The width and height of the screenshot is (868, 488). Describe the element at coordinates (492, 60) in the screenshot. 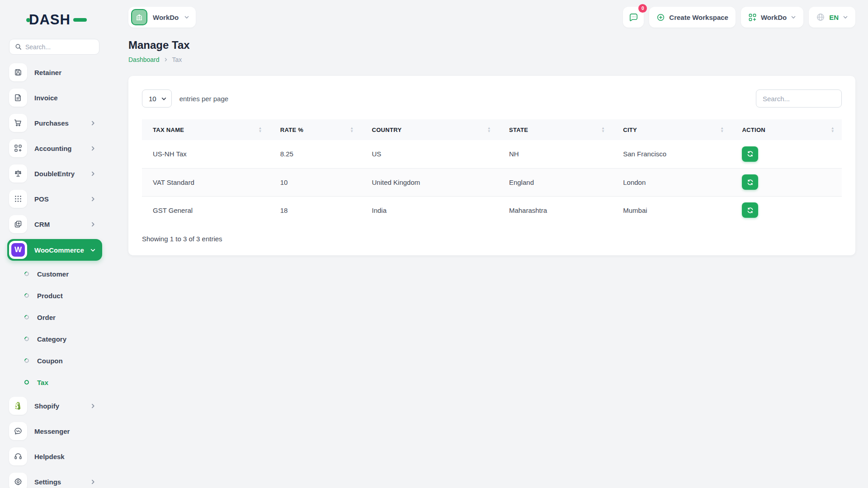

I see `breadcrumb: Dashboard Tax` at that location.